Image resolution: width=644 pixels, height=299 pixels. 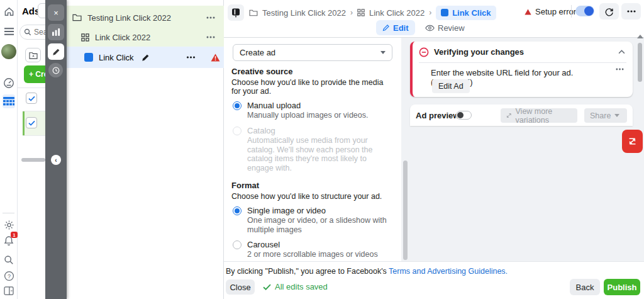 What do you see at coordinates (237, 245) in the screenshot?
I see `radio-unselected-icon` at bounding box center [237, 245].